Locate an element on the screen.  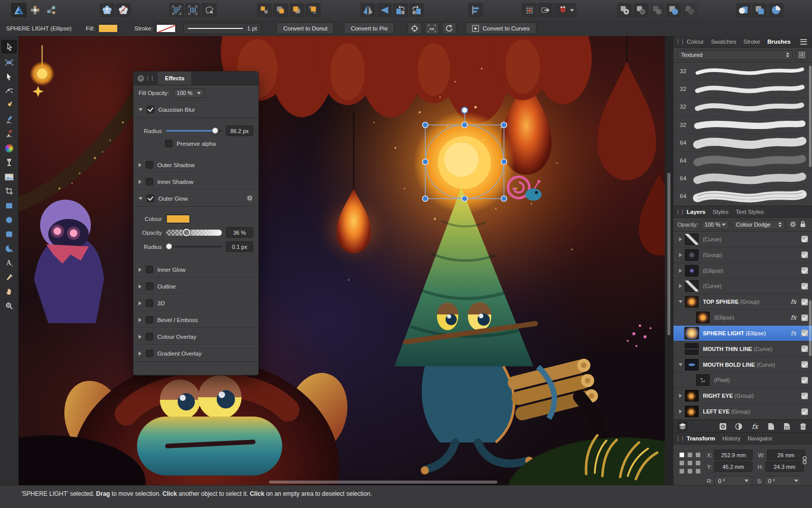
preserve-alpha-checkbox is located at coordinates (168, 143).